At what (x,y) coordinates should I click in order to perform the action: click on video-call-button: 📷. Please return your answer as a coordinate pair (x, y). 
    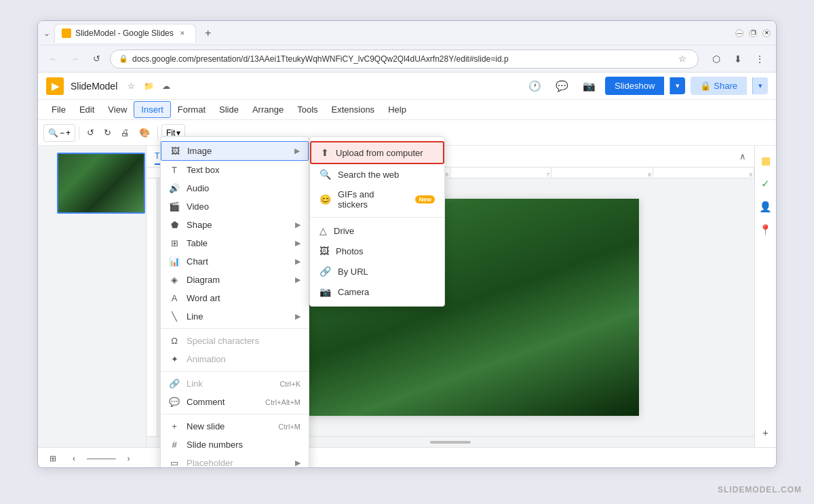
    Looking at the image, I should click on (589, 86).